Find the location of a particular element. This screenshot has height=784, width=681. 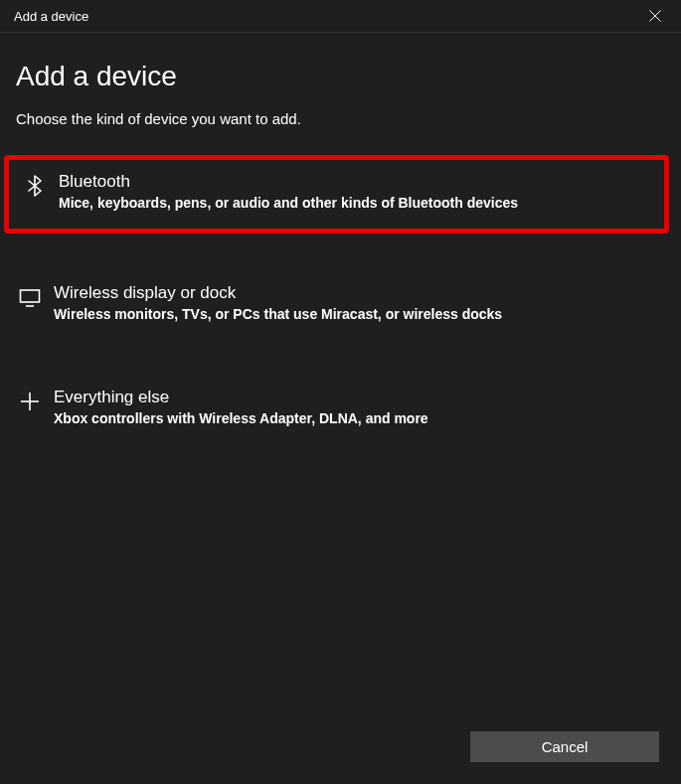

option-everything-else: Everything else Xbox controllers with Wi… is located at coordinates (336, 409).